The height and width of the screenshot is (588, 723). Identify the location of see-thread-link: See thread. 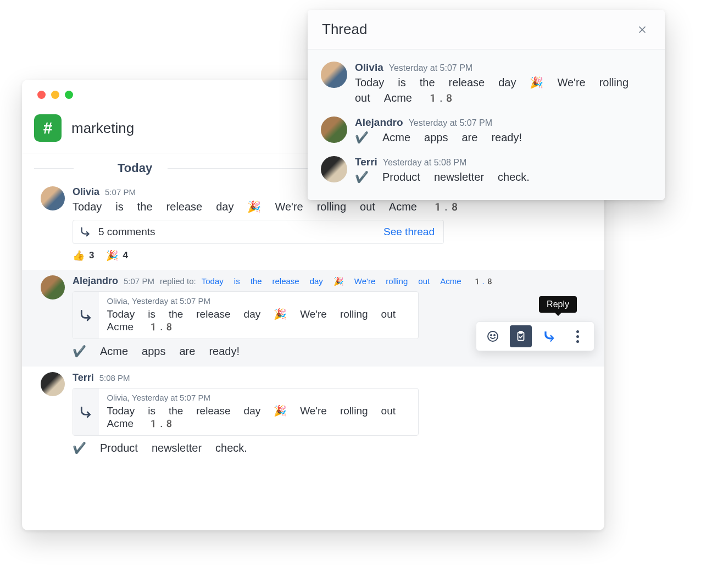
(409, 232).